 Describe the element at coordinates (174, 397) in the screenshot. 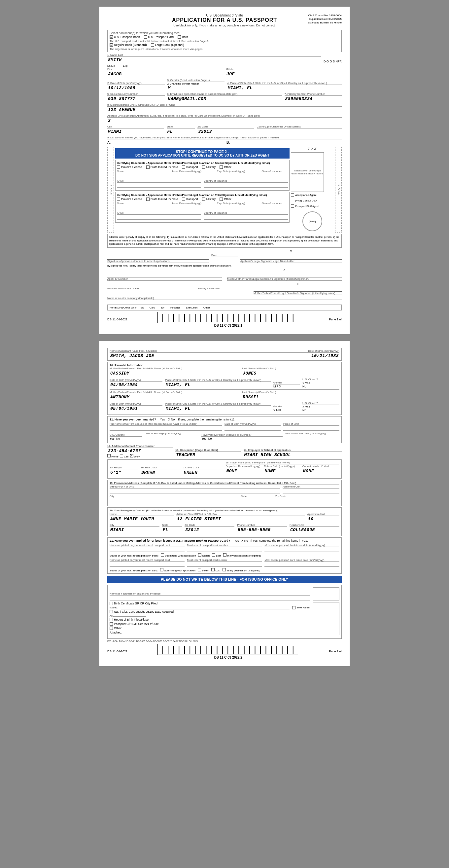

I see `parent2-first: ANTHONY` at that location.